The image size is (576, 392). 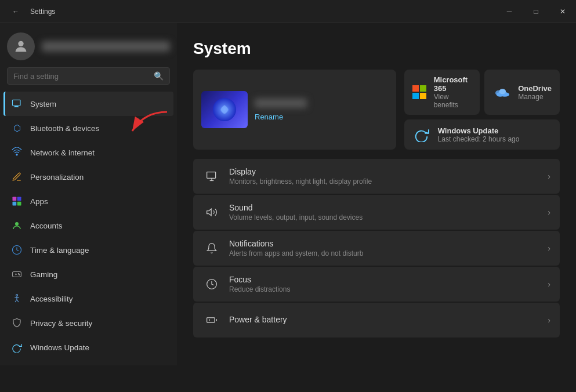 I want to click on sidebar-item-accessibility: Accessibility, so click(x=88, y=299).